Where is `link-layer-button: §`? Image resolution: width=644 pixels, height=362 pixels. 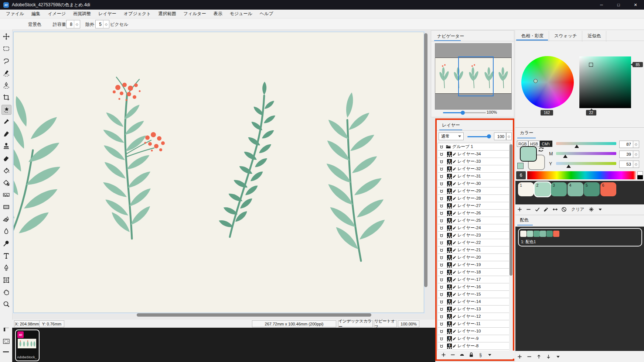 link-layer-button: § is located at coordinates (480, 355).